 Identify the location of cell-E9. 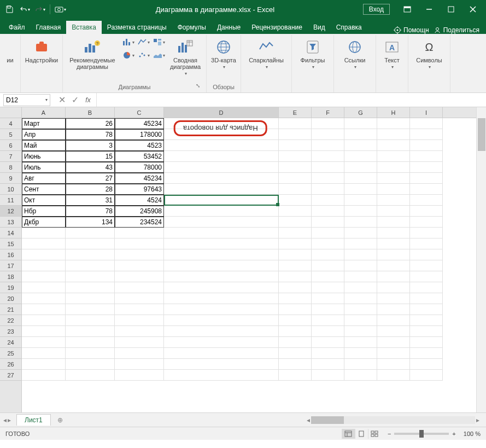
(295, 178).